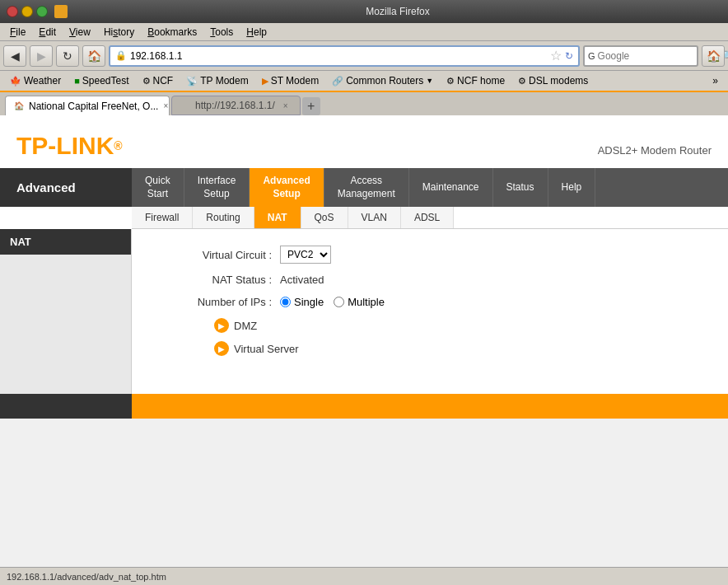 The height and width of the screenshot is (585, 728). What do you see at coordinates (522, 81) in the screenshot?
I see `dsl-modems-bookmark-icon: ⚙` at bounding box center [522, 81].